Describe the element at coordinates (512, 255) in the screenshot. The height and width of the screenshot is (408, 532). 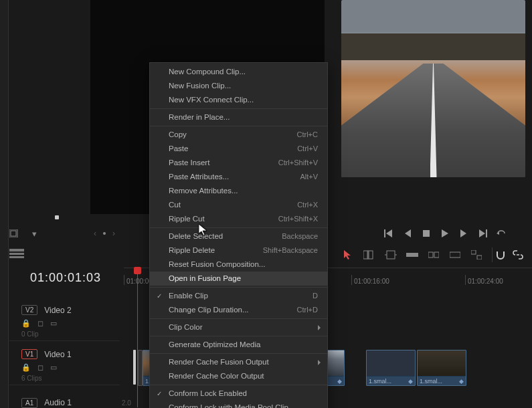
I see `link-tools` at that location.